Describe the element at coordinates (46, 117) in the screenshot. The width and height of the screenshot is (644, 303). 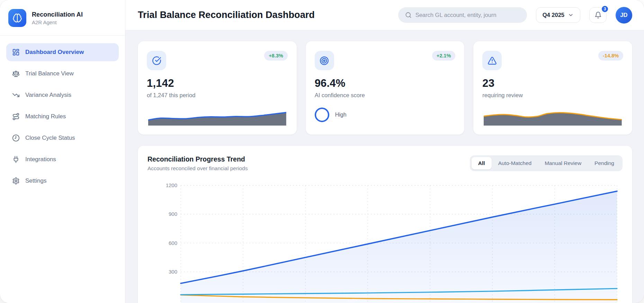
I see `sidebar-item-label: Matching Rules` at that location.